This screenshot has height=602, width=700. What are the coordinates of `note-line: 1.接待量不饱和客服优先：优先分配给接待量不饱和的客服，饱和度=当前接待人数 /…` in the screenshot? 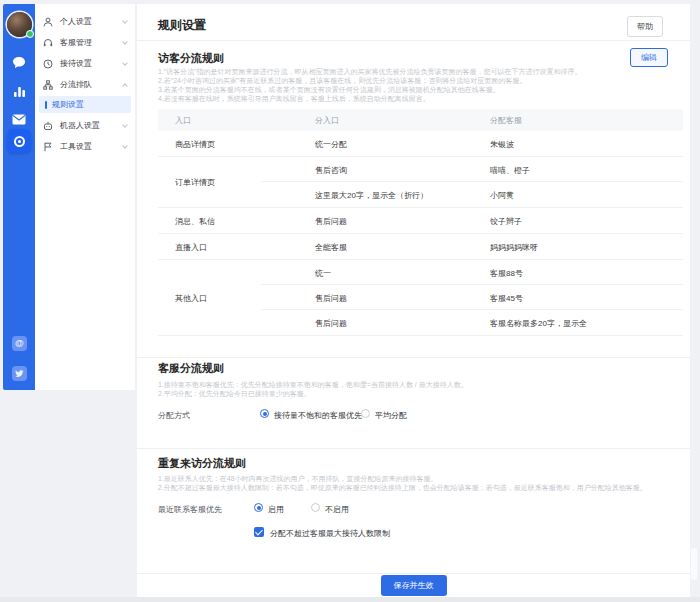 It's located at (313, 384).